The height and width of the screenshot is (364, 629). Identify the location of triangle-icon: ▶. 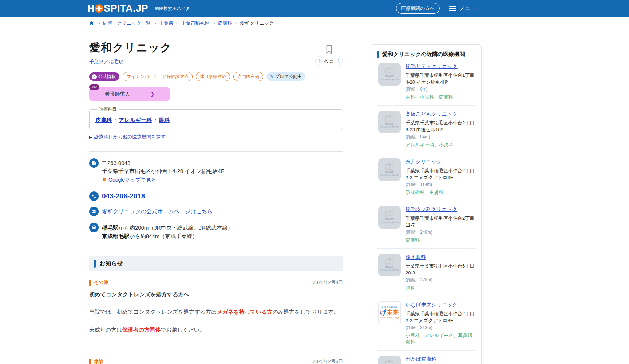
(91, 137).